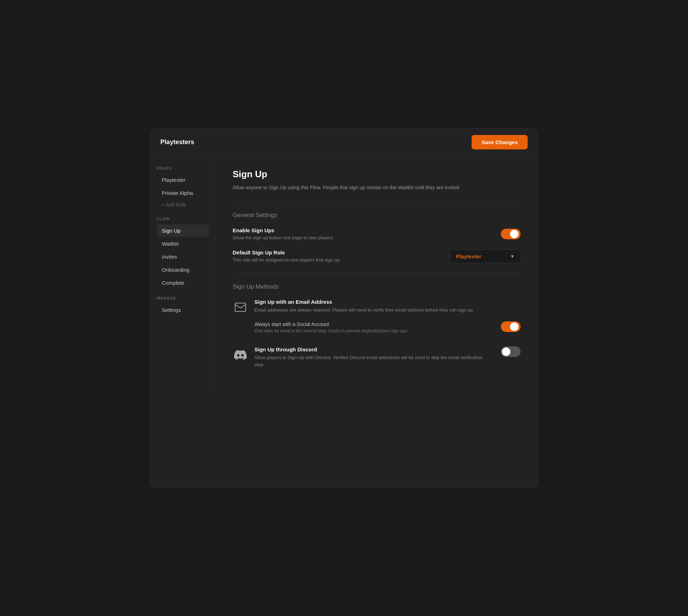 The width and height of the screenshot is (688, 616). Describe the element at coordinates (511, 327) in the screenshot. I see `social-account-slider` at that location.